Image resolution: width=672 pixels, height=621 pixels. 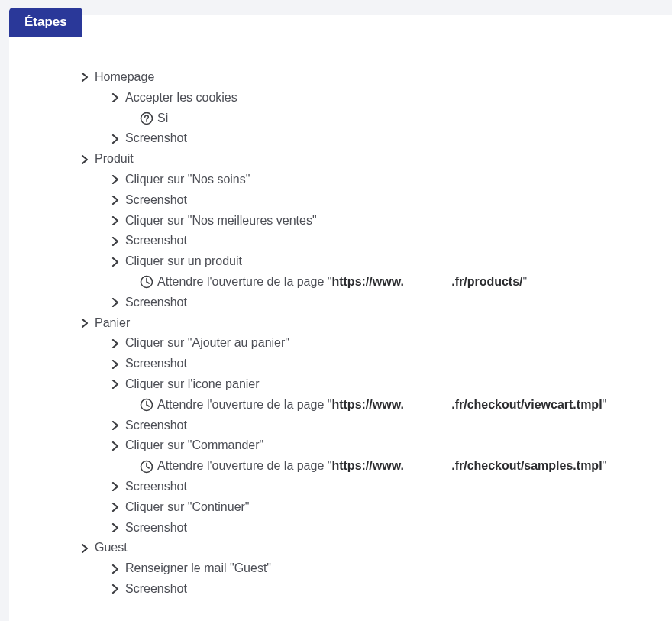 I want to click on tree-node-homepage: Homepage, so click(x=375, y=78).